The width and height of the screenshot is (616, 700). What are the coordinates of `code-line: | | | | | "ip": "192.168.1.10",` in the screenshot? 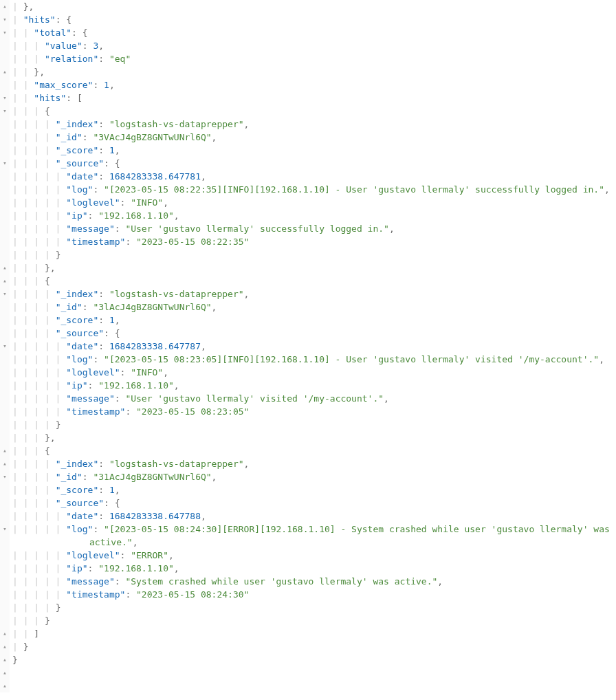 It's located at (314, 385).